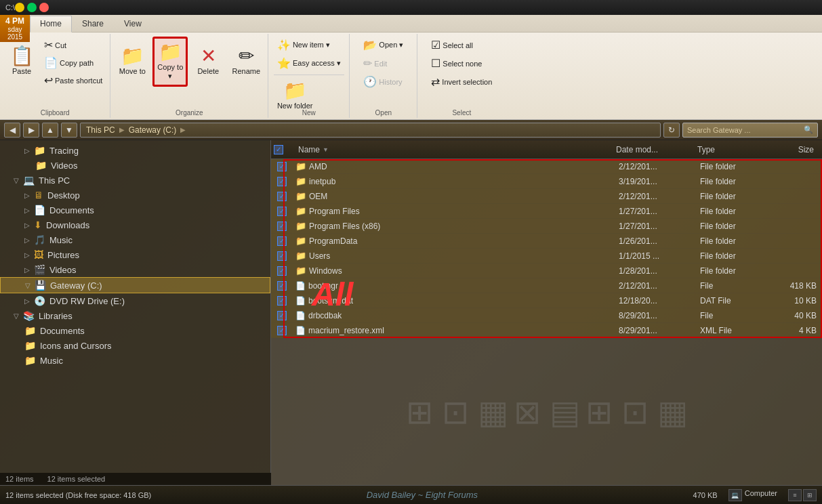 The image size is (822, 504). Describe the element at coordinates (136, 345) in the screenshot. I see `sidebar-item-icons-cursors: 📁 Icons and Cursors` at that location.